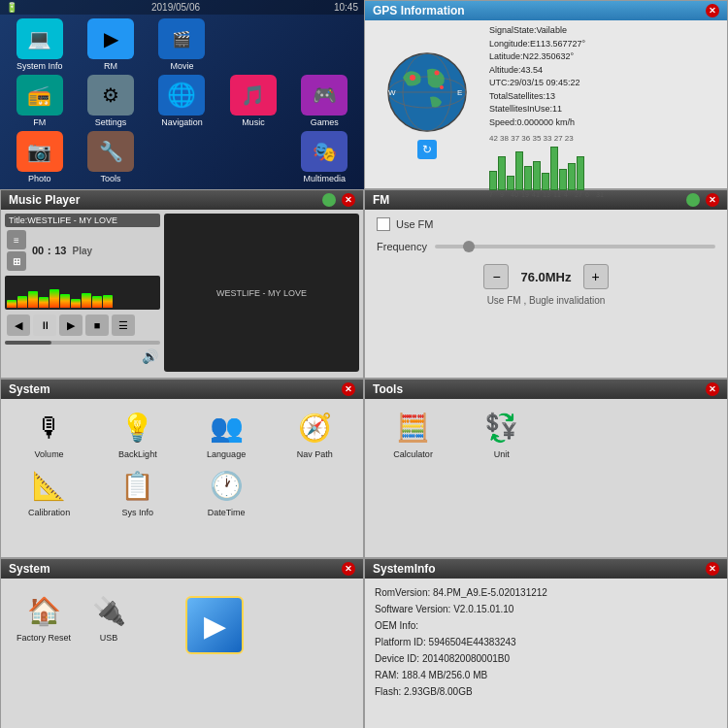  Describe the element at coordinates (182, 122) in the screenshot. I see `navigation-tile-label: Navigation` at that location.